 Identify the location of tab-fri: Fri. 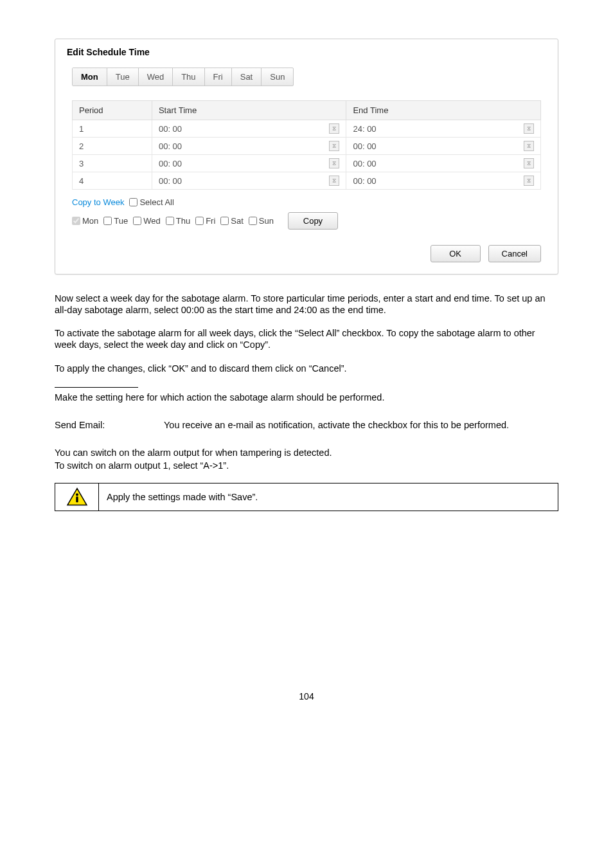
(218, 77).